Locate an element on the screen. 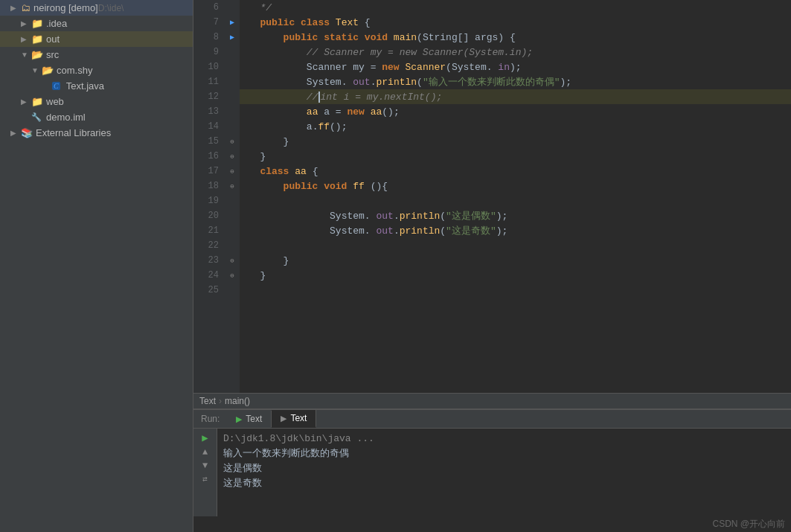 This screenshot has height=532, width=791. sidebar-item-idea: ▶ 📁 .idea is located at coordinates (97, 24).